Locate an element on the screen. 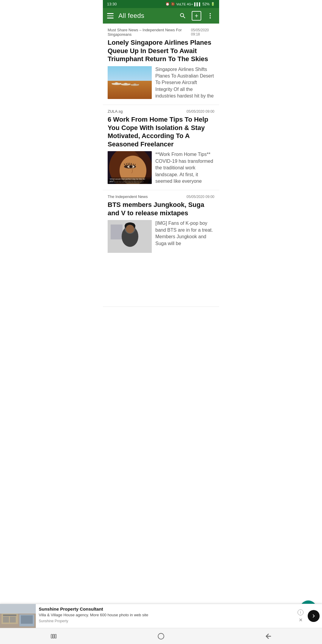  article-excerpt: [IMG] Fans of K-pop boy band BTS are in … is located at coordinates (185, 236).